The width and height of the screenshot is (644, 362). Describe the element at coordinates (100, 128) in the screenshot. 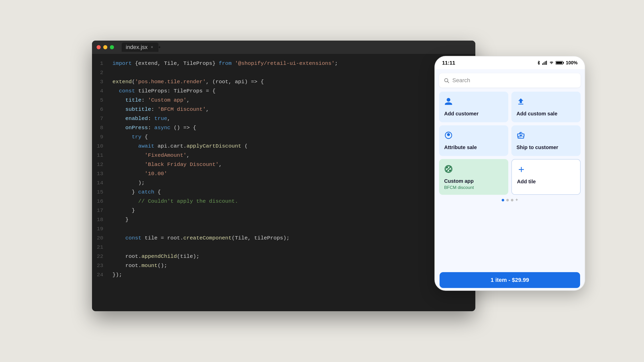

I see `line-number: 8` at that location.